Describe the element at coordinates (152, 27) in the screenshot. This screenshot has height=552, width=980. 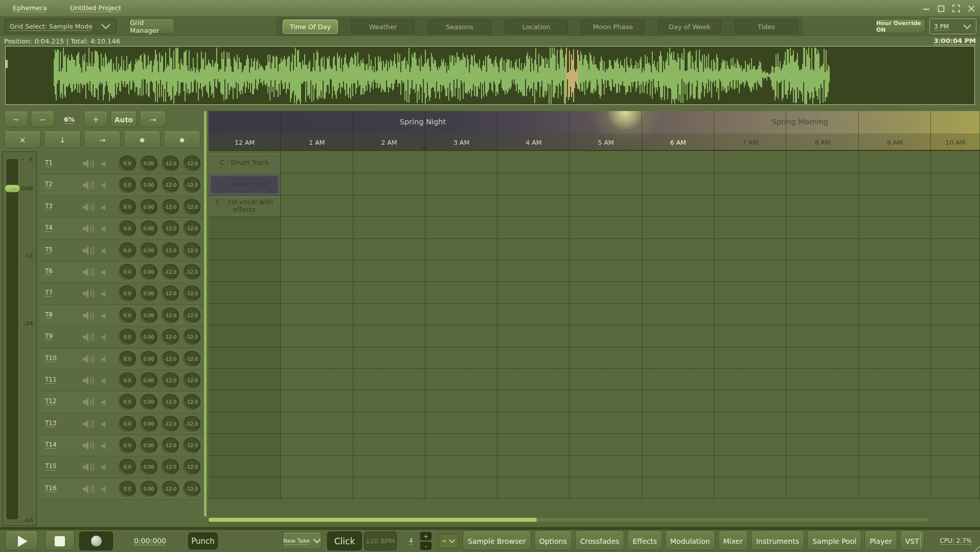
I see `grid-manager-button: Grid Manager` at that location.